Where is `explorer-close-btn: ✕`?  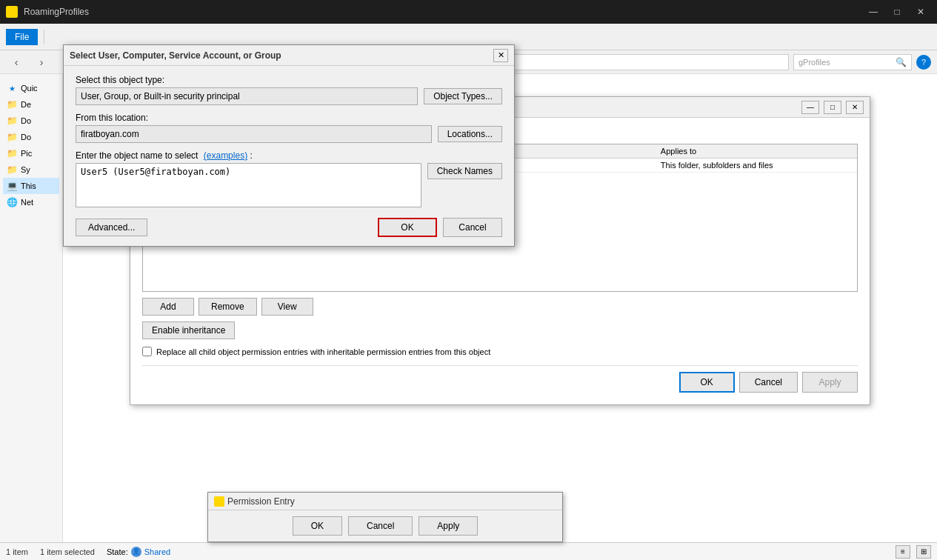
explorer-close-btn: ✕ is located at coordinates (921, 12).